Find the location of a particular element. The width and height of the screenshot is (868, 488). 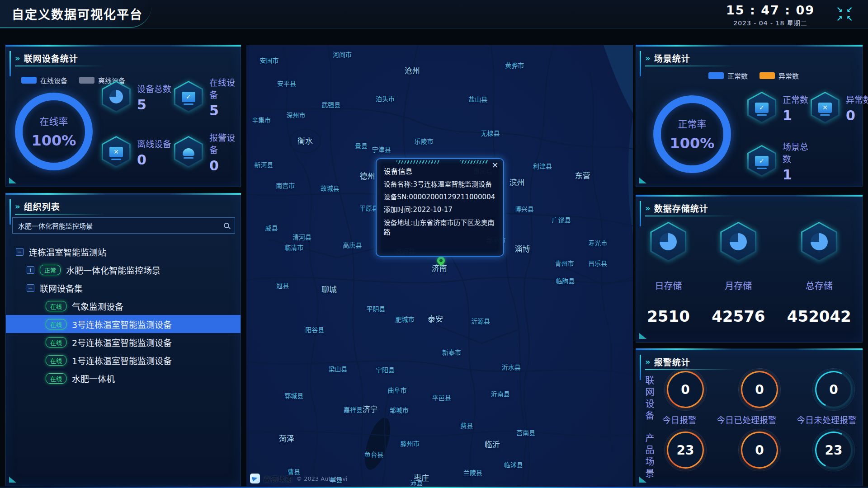

tree-row: − 联网设备集 is located at coordinates (123, 288).